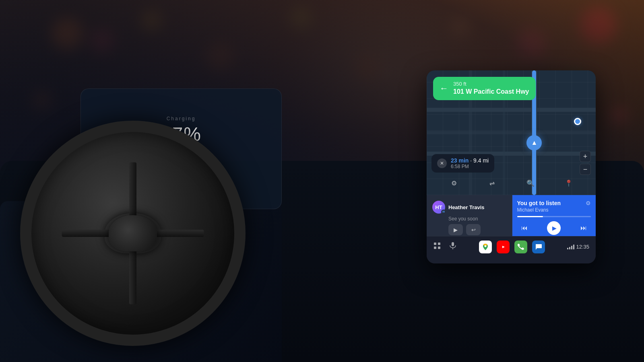 This screenshot has height=362, width=644. What do you see at coordinates (539, 203) in the screenshot?
I see `music-title: You got to listen` at bounding box center [539, 203].